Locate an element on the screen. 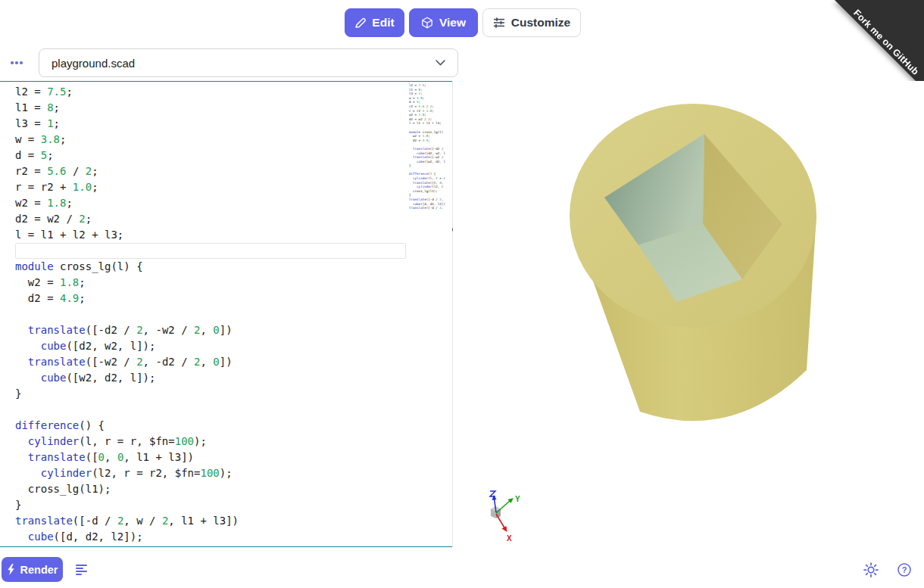 Image resolution: width=924 pixels, height=588 pixels. customize-button: Customize is located at coordinates (532, 23).